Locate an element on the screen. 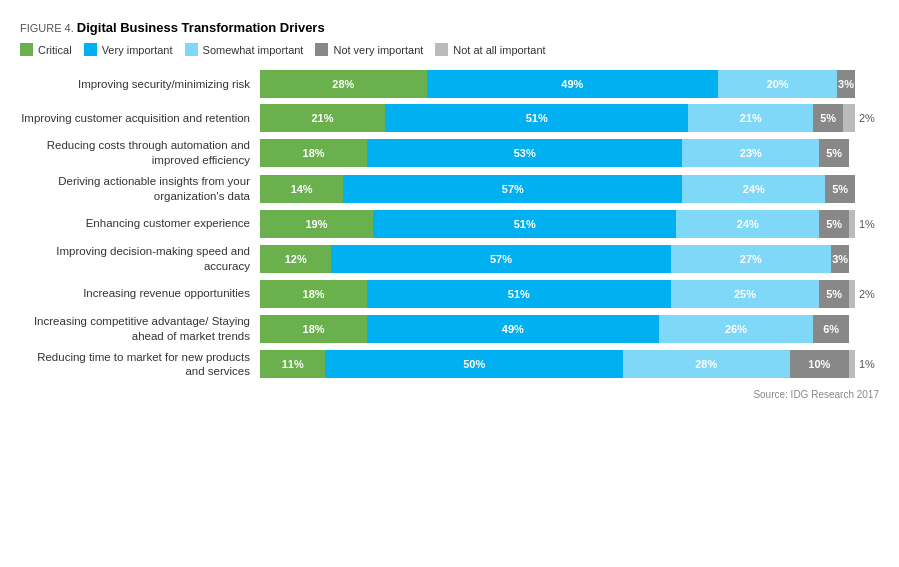 This screenshot has height=567, width=899. bar-segment-critical: 14% is located at coordinates (302, 189).